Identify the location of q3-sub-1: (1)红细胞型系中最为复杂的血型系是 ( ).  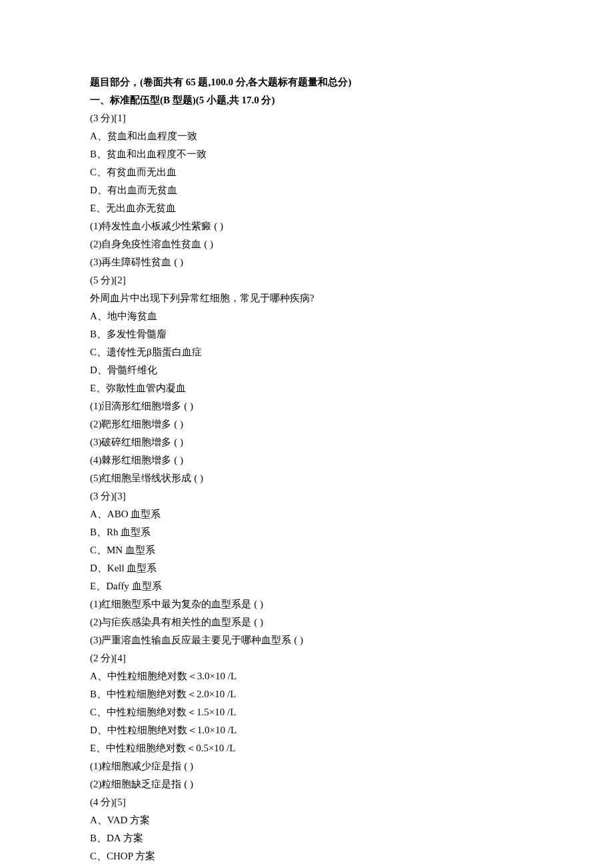
(306, 604).